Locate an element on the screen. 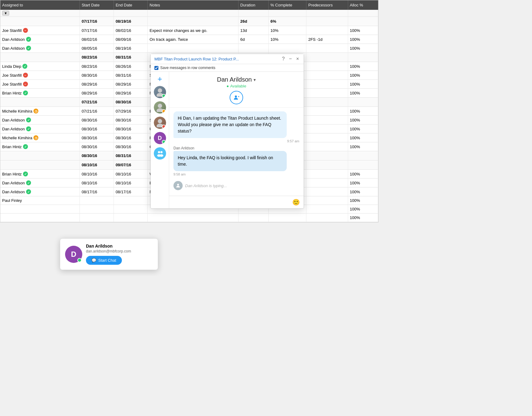  chat-input is located at coordinates (233, 202).